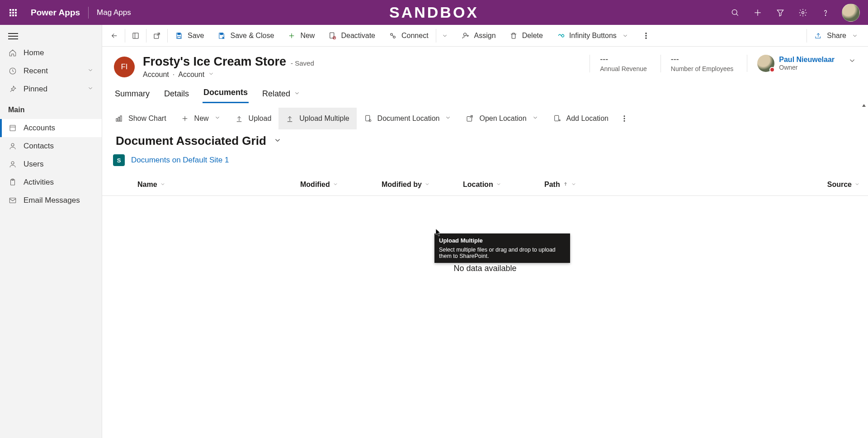  Describe the element at coordinates (179, 36) in the screenshot. I see `save-icon` at that location.